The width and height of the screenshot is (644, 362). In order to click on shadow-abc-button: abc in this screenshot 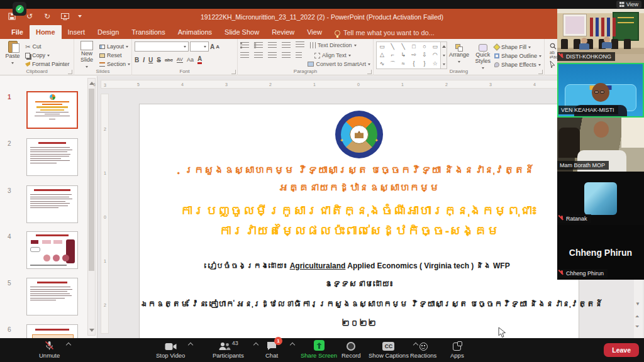, I will do `click(169, 60)`.